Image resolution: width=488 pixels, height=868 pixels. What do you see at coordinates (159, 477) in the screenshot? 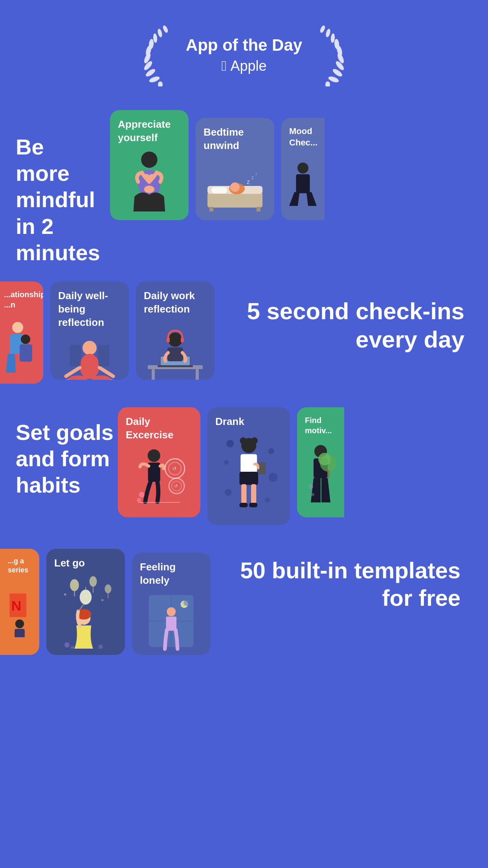
I see `exercise-illustration: ↺ ↺` at bounding box center [159, 477].